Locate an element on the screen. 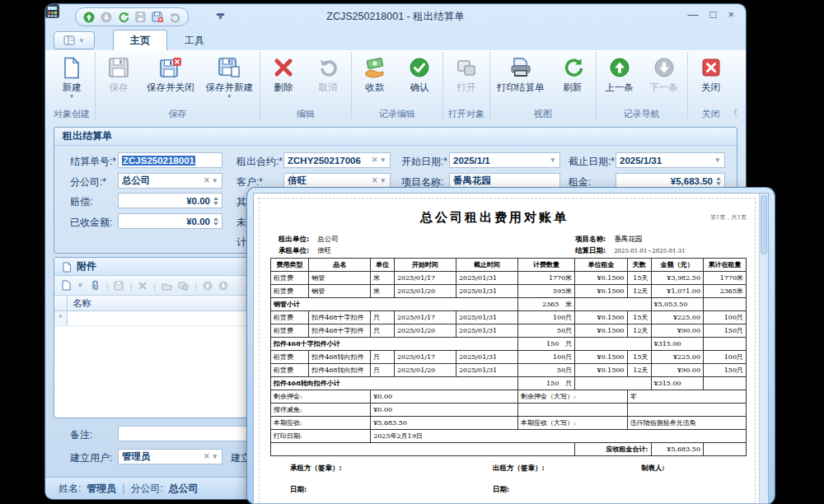  titlebar: ▬▾ ZCJS250218001 - 租出结算单 — □ × is located at coordinates (396, 16).